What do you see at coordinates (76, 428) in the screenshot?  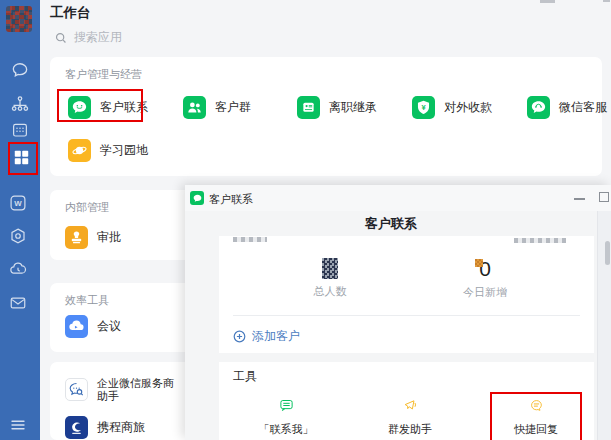 I see `ctrip-icon` at bounding box center [76, 428].